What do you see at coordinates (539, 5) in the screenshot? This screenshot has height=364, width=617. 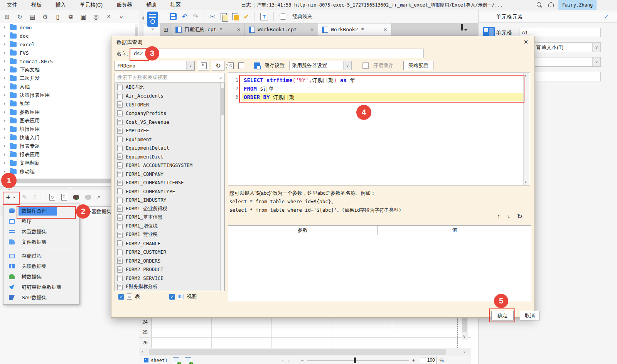 I see `search-icon` at bounding box center [539, 5].